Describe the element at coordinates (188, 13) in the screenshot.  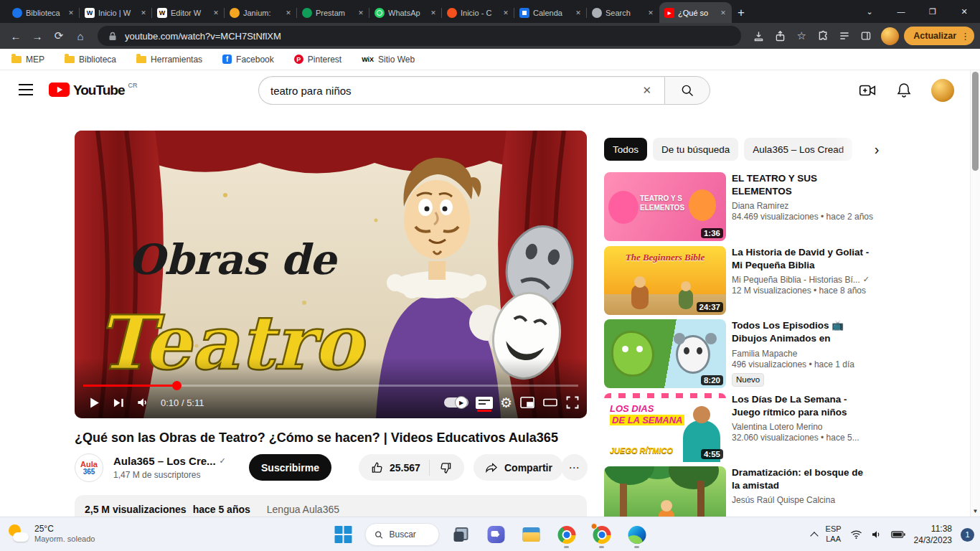
I see `tab-editor-wix: Editor W✕` at that location.